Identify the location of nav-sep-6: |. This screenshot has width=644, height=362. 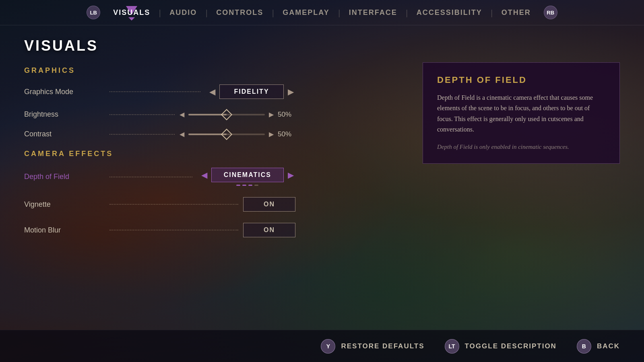
(492, 13).